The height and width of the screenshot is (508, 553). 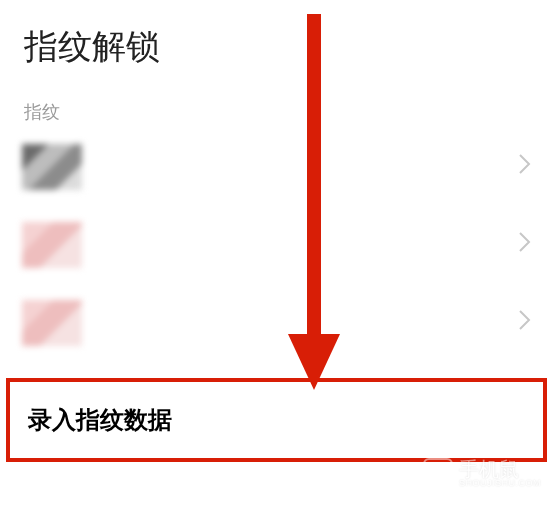 What do you see at coordinates (100, 420) in the screenshot?
I see `add-fingerprint-label: 录入指纹数据` at bounding box center [100, 420].